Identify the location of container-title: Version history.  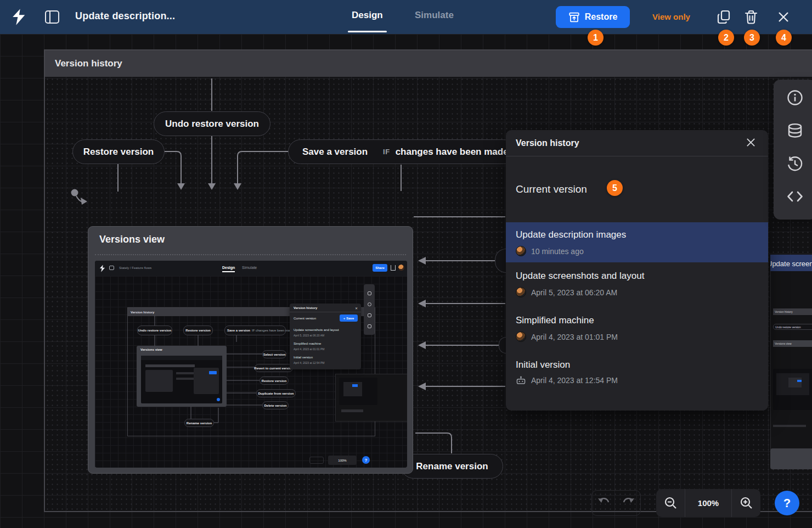
(89, 64).